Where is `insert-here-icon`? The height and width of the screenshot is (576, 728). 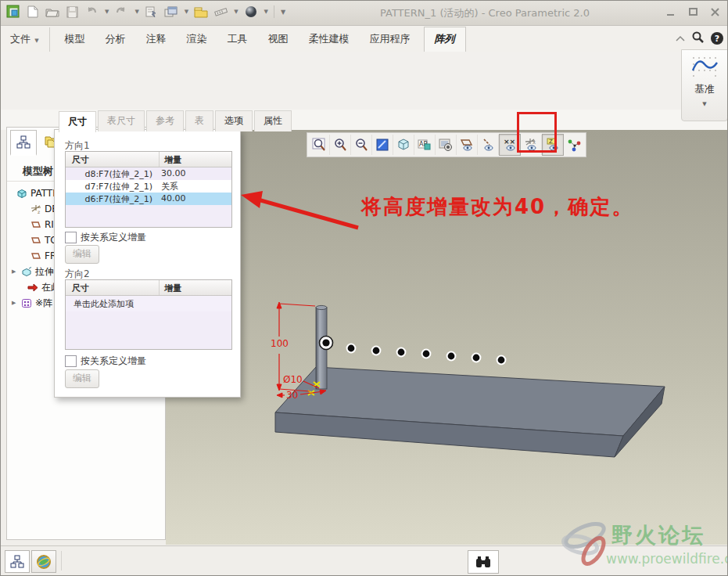
insert-here-icon is located at coordinates (33, 288).